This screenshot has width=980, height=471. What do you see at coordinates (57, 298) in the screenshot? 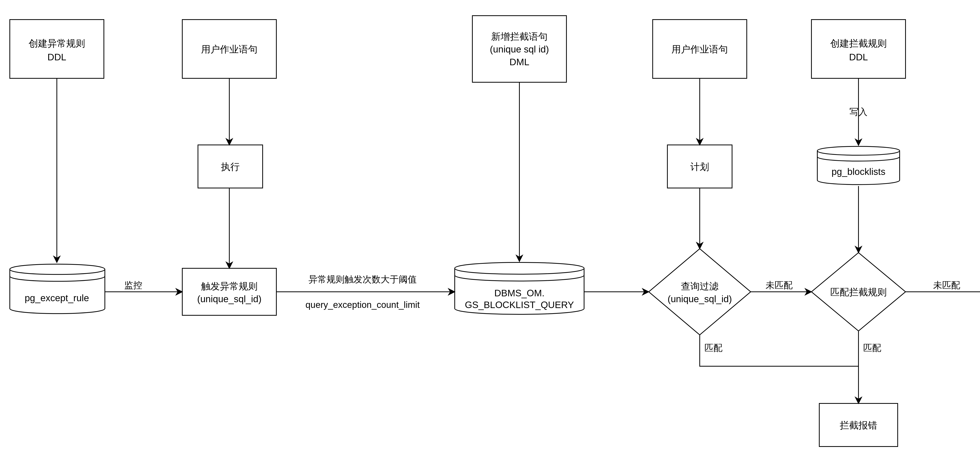
I see `label: pg_except_rule` at bounding box center [57, 298].